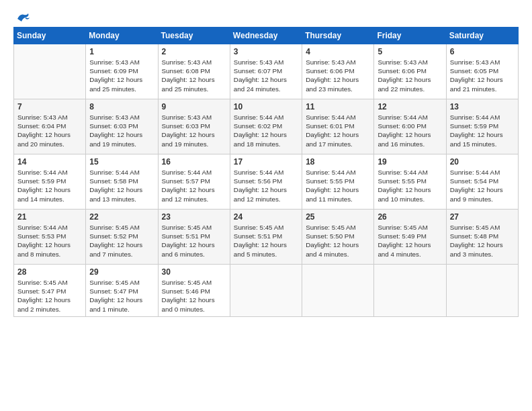 The image size is (532, 411). Describe the element at coordinates (266, 107) in the screenshot. I see `day-number: 10` at that location.